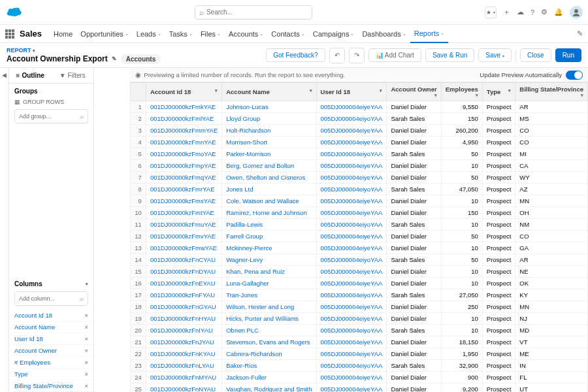 The width and height of the screenshot is (588, 392). Describe the element at coordinates (568, 55) in the screenshot. I see `run-button: Run` at that location.